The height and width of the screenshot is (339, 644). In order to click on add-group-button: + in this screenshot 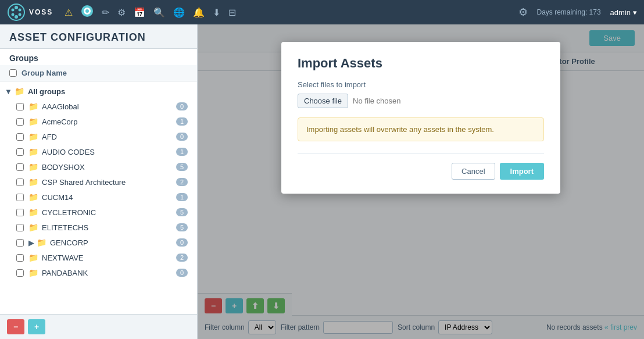, I will do `click(37, 327)`.